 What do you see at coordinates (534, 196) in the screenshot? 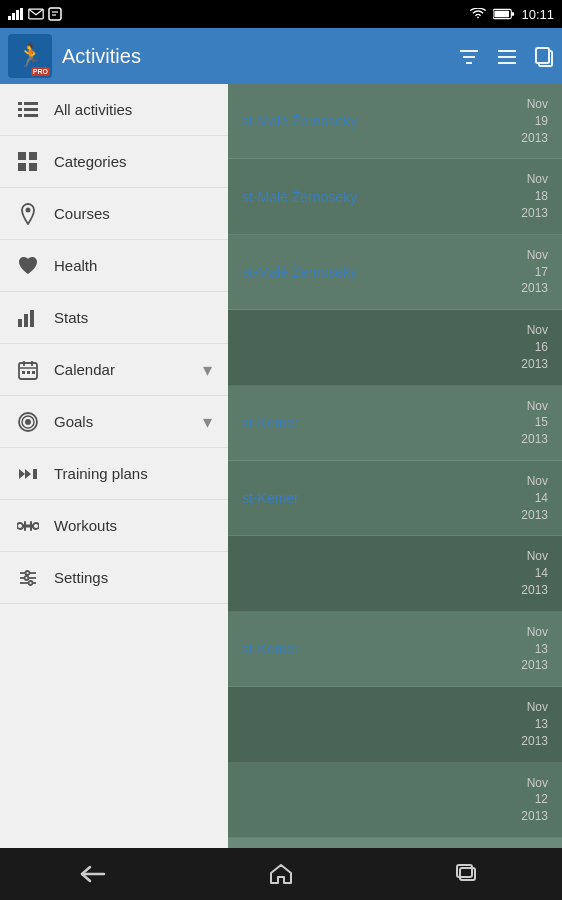
I see `activity-date: Nov182013` at bounding box center [534, 196].